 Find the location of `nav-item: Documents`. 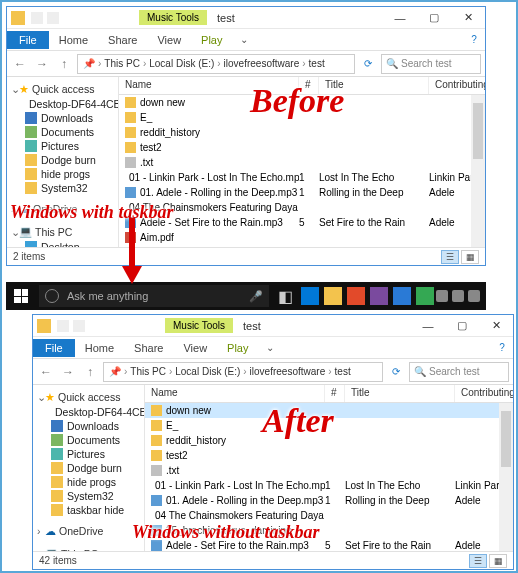

nav-item: Documents is located at coordinates (62, 132).